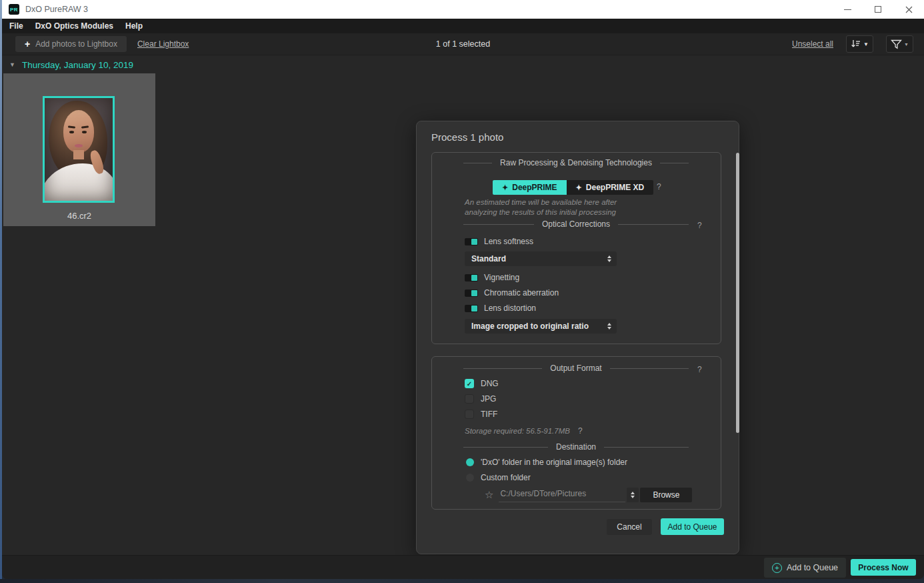 This screenshot has height=583, width=924. Describe the element at coordinates (469, 399) in the screenshot. I see `jpg-checkbox` at that location.